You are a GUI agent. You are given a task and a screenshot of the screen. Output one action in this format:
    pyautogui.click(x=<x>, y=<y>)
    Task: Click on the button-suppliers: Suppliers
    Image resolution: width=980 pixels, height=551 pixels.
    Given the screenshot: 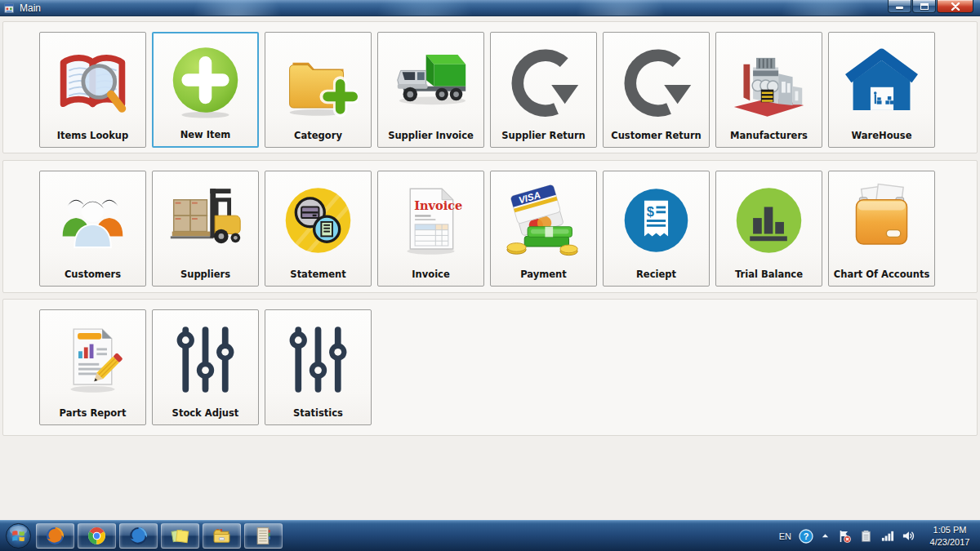 What is the action you would take?
    pyautogui.click(x=206, y=229)
    